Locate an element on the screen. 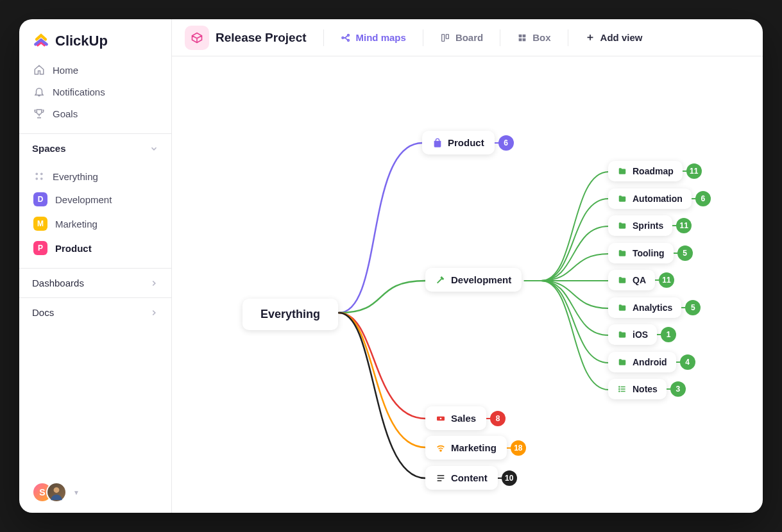  node-label: Sales is located at coordinates (463, 418).